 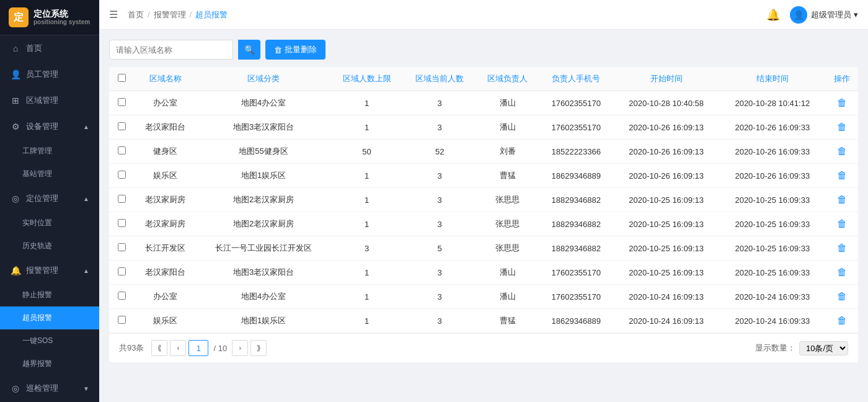 What do you see at coordinates (165, 248) in the screenshot?
I see `row-area-name: 长江开发区` at bounding box center [165, 248].